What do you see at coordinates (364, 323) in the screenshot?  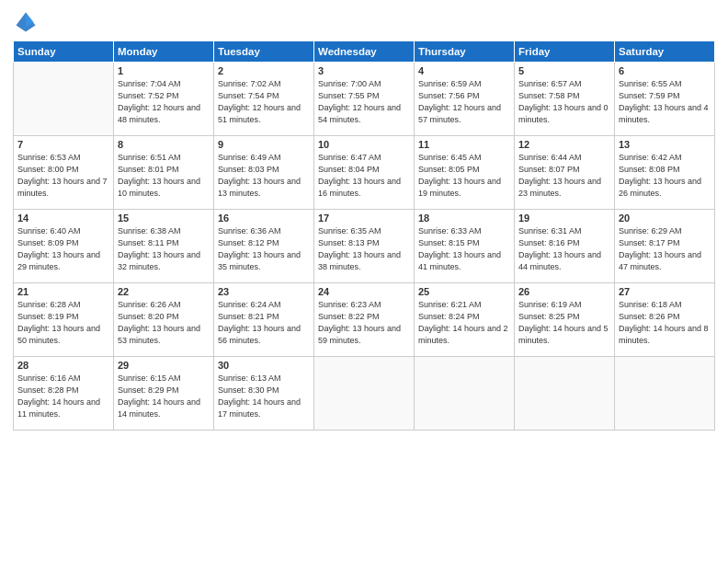 I see `day-info: Sunrise: 6:23 AMSunset: 8:22 PMDaylight:…` at bounding box center [364, 323].